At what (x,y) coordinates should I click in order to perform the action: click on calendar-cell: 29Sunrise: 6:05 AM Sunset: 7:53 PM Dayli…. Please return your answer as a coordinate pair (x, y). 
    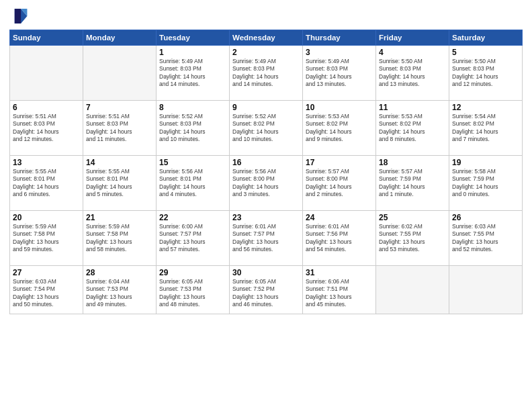
    Looking at the image, I should click on (193, 290).